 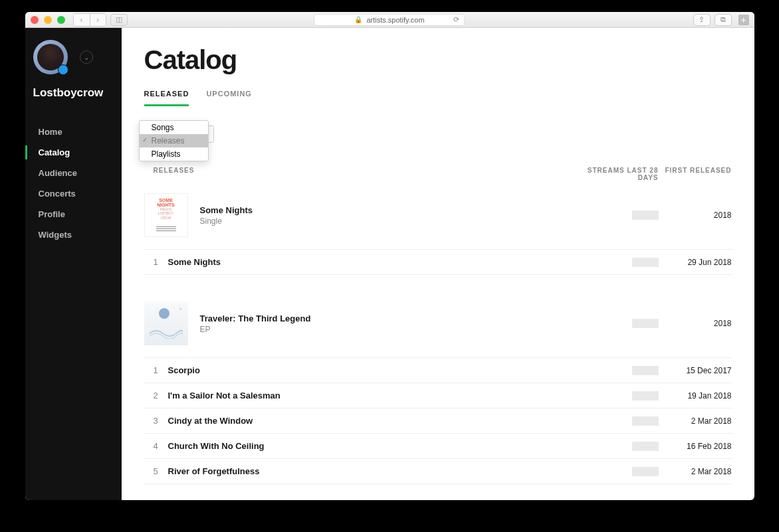 What do you see at coordinates (229, 98) in the screenshot?
I see `tab-upcoming: UPCOMING` at bounding box center [229, 98].